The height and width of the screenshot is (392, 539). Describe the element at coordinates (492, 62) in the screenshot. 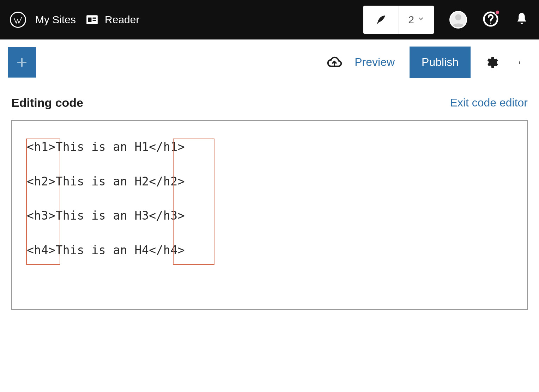

I see `settings-button` at that location.